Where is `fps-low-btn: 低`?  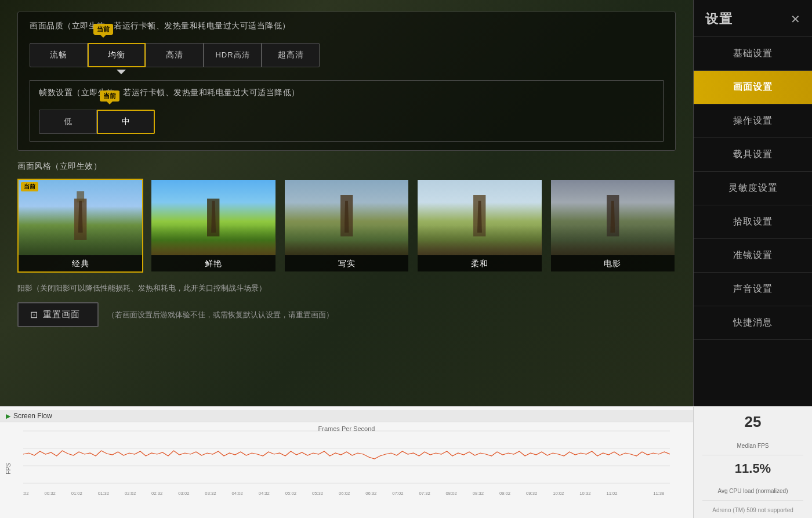 fps-low-btn: 低 is located at coordinates (68, 122).